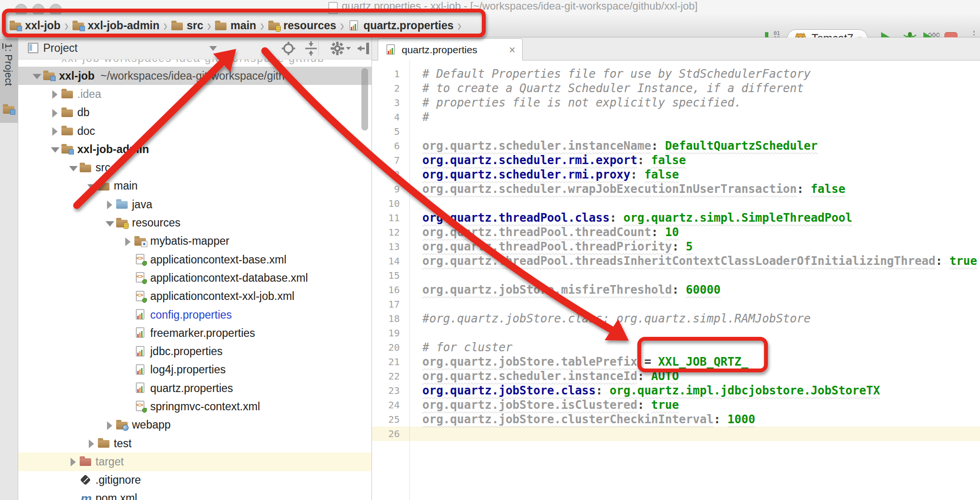  What do you see at coordinates (386, 434) in the screenshot?
I see `line-number: 26` at bounding box center [386, 434].